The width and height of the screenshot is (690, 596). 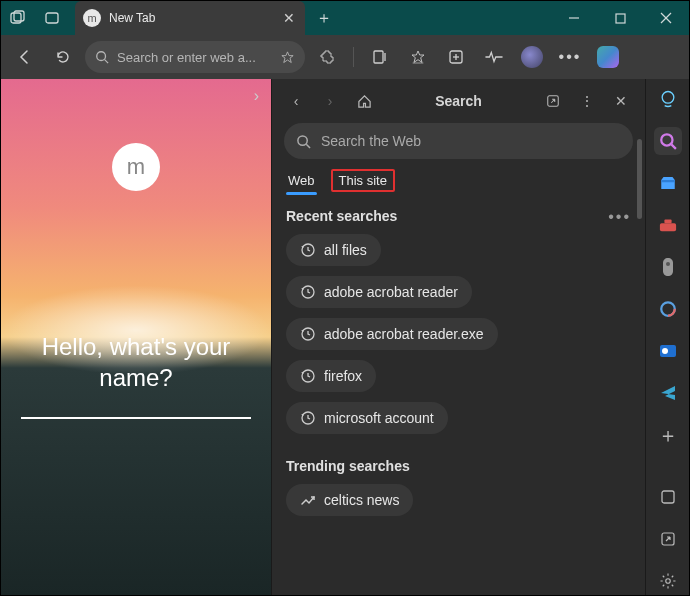 I want to click on recent-chip: all files, so click(x=334, y=250).